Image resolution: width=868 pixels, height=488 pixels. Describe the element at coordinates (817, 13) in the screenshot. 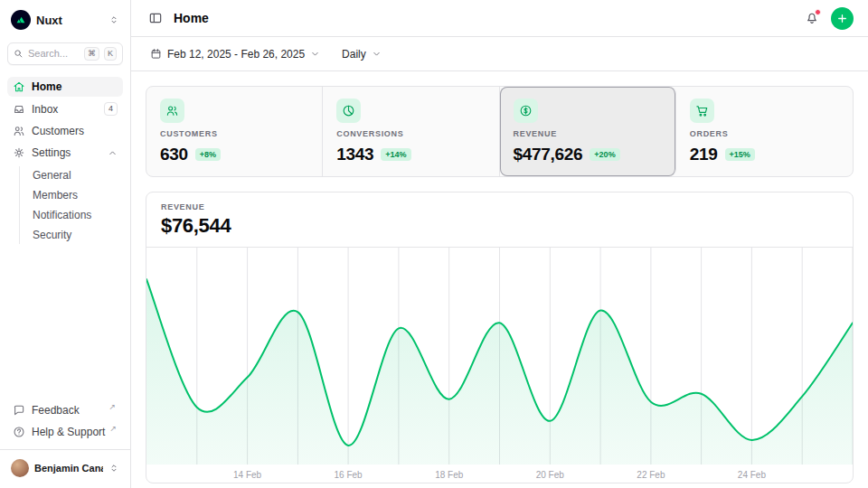

I see `notification-dot` at that location.